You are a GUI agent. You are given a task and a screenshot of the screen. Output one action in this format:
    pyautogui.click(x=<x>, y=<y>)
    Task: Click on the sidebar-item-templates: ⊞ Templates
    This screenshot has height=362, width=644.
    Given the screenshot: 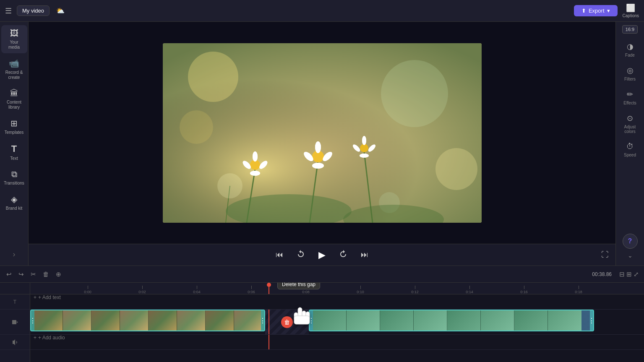 What is the action you would take?
    pyautogui.click(x=14, y=127)
    